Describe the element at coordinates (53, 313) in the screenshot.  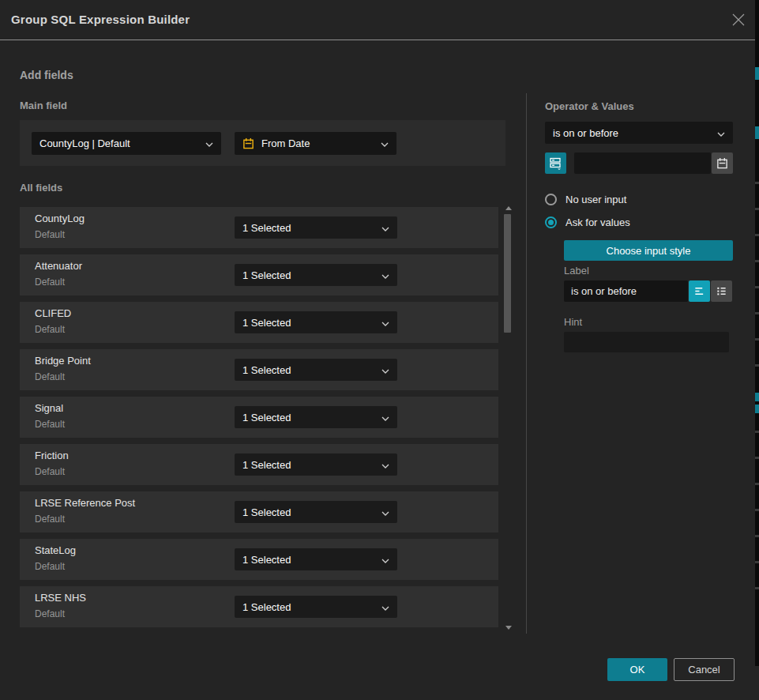
I see `field-name: CLIFED` at that location.